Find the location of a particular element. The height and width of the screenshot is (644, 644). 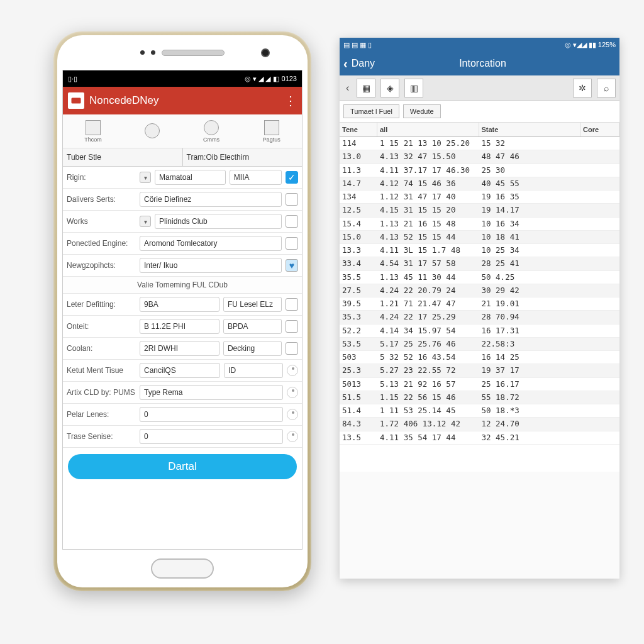

table-row: 1341.12 31 47 17 4019 16 35 is located at coordinates (479, 197).